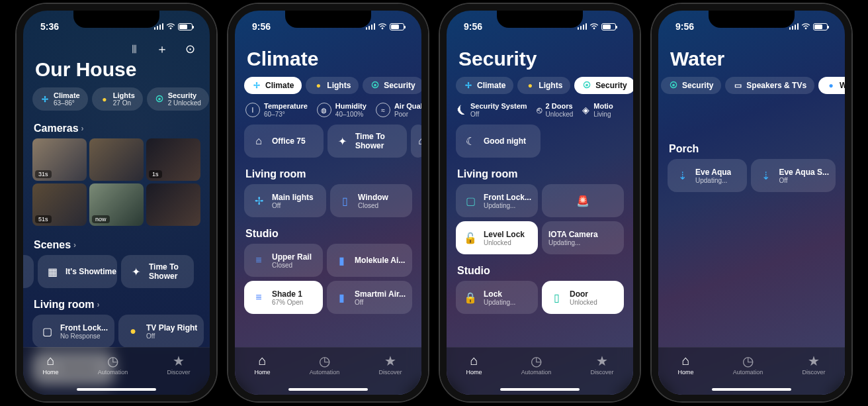  Describe the element at coordinates (583, 201) in the screenshot. I see `siren-icon: 🚨` at that location.